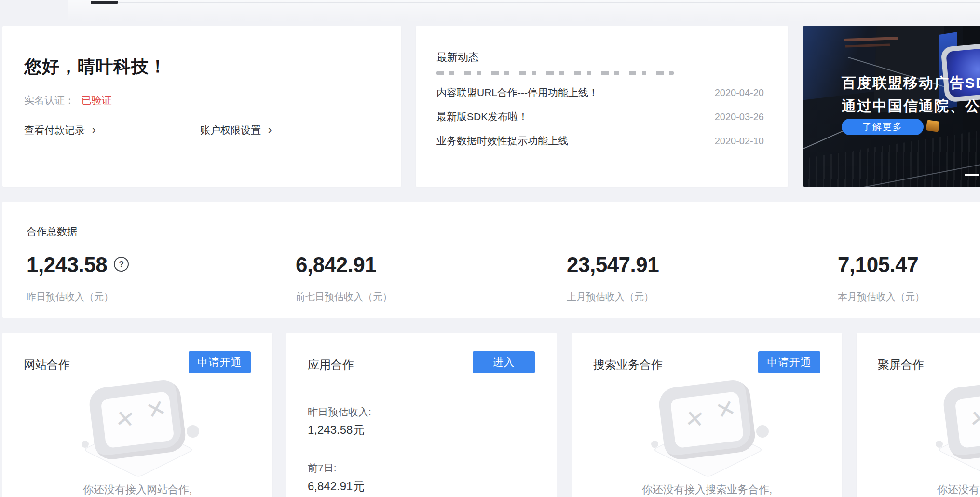 This screenshot has width=980, height=497. I want to click on stat-label: 前七日预估收入（元）, so click(344, 297).